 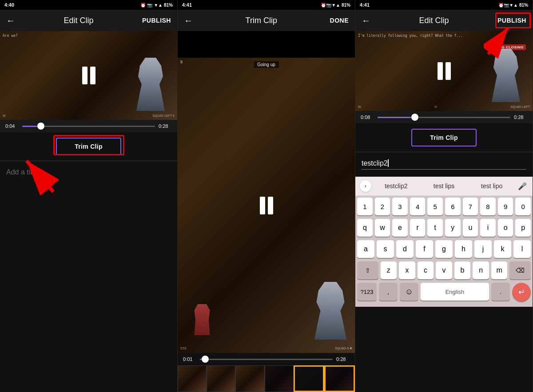 What do you see at coordinates (367, 292) in the screenshot?
I see `key-symbols: ?123` at bounding box center [367, 292].